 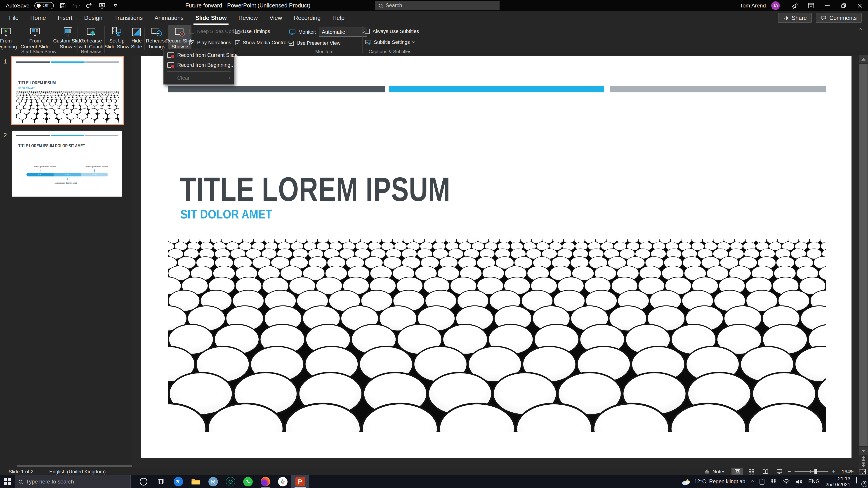 I want to click on cortana-button, so click(x=144, y=482).